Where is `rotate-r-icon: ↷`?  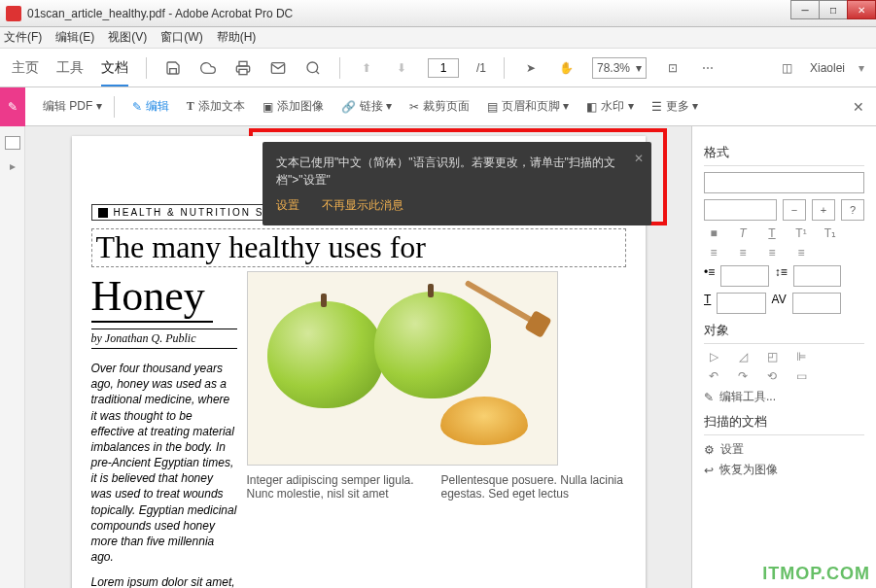 rotate-r-icon: ↷ is located at coordinates (743, 376).